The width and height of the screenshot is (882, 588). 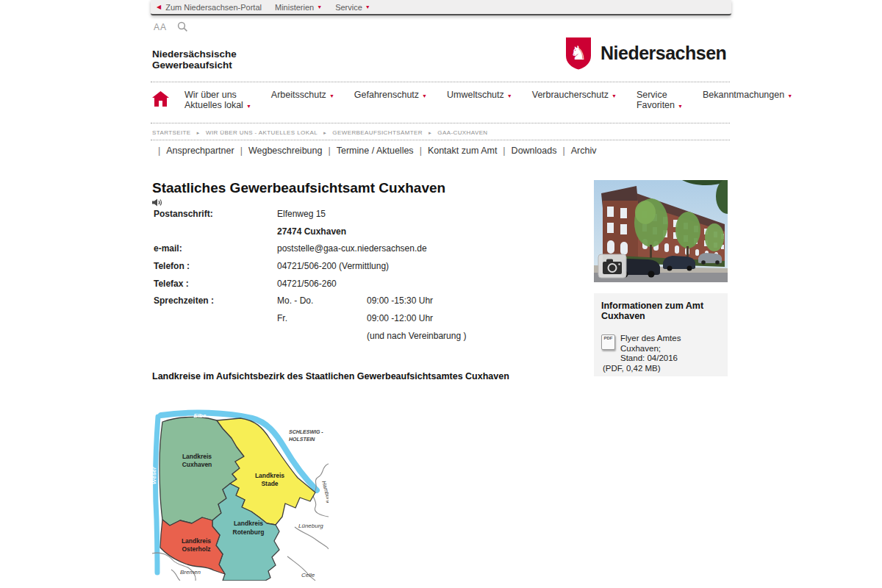 What do you see at coordinates (215, 218) in the screenshot?
I see `postal-label: Postanschrift:` at bounding box center [215, 218].